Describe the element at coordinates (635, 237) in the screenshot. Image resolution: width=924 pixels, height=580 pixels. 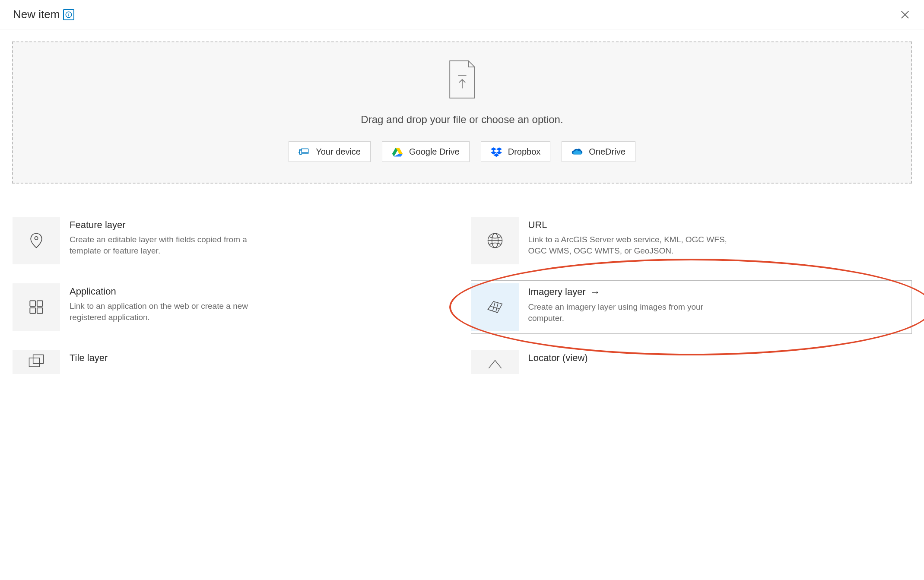
I see `option-body: URL Link to a ArcGIS Server web service,…` at that location.